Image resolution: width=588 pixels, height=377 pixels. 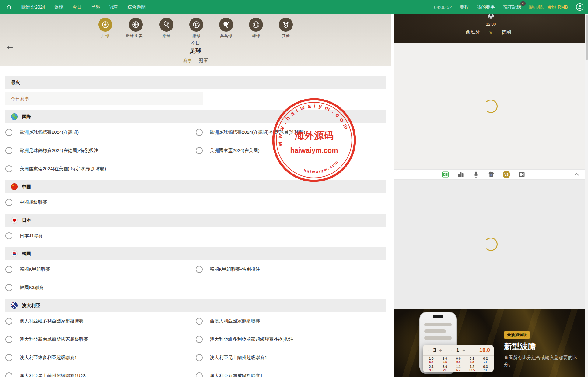 What do you see at coordinates (491, 106) in the screenshot?
I see `loading-spinner` at bounding box center [491, 106].